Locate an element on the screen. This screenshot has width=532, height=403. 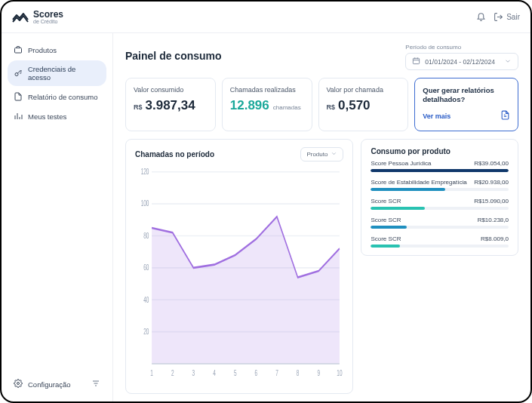
bars-icon is located at coordinates (18, 116).